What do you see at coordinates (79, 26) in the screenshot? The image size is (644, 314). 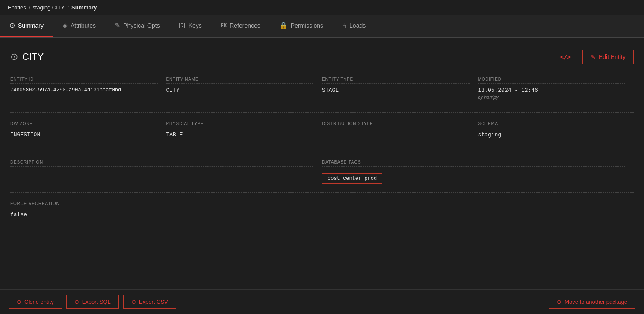 I see `tab-attributes: ◈ Attributes` at bounding box center [79, 26].